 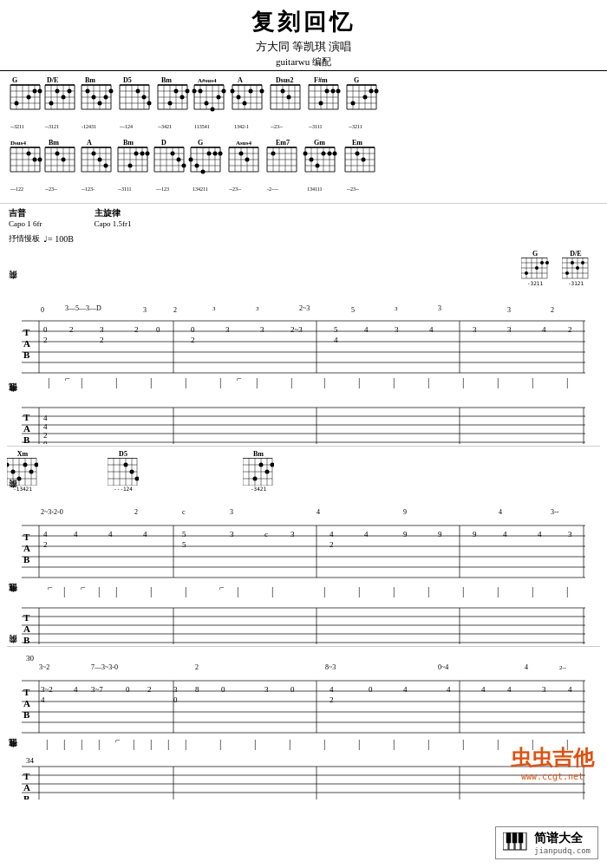 What do you see at coordinates (336, 330) in the screenshot?
I see `svg-text: 5` at bounding box center [336, 330].